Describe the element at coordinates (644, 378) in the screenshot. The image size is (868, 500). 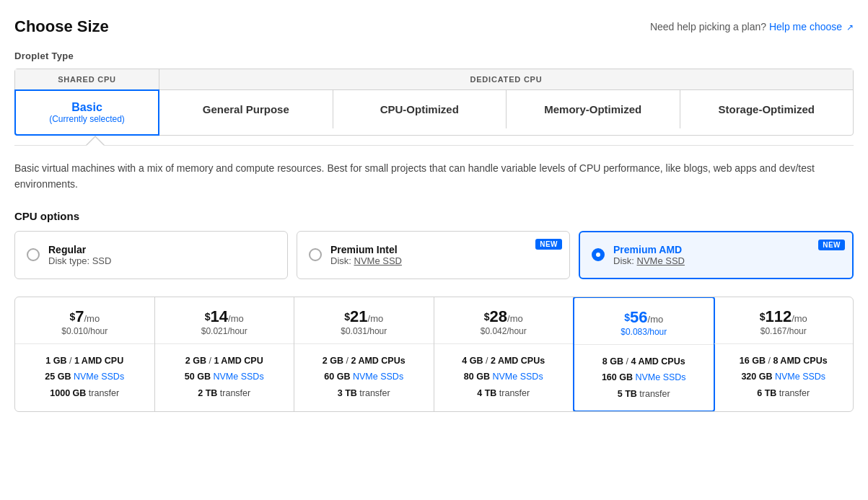
I see `price-specs-56: 8 GB / 4 AMD CPUs 160 GB NVMe SSDs 5 TB …` at that location.